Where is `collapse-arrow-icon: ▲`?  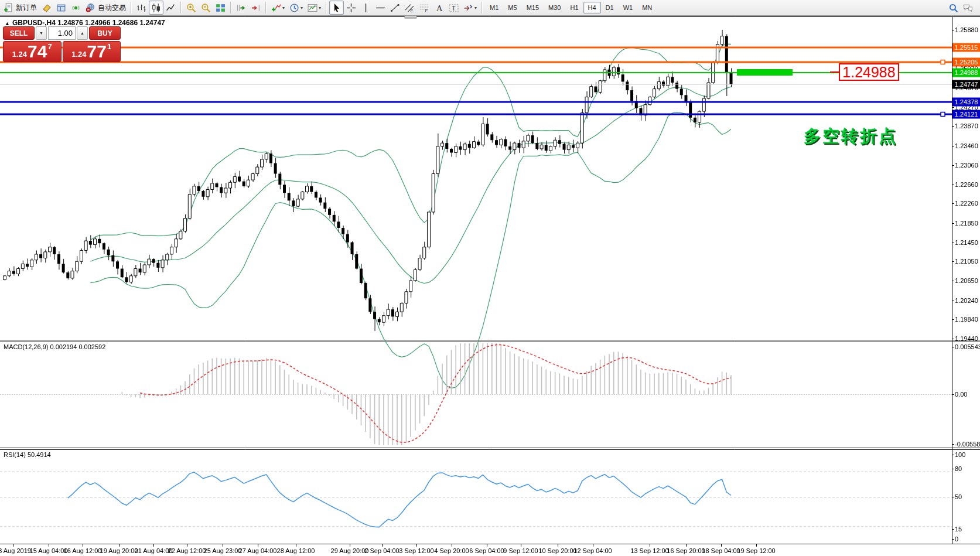 collapse-arrow-icon: ▲ is located at coordinates (7, 23).